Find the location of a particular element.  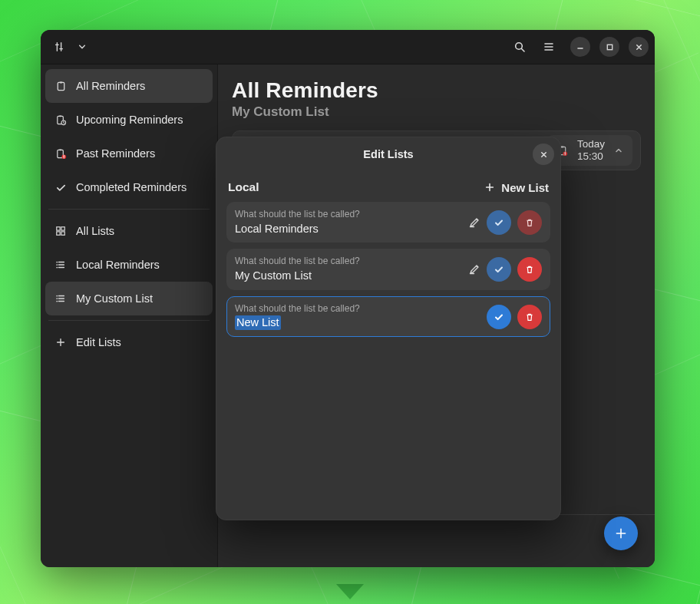

dialog-close-button is located at coordinates (543, 154).